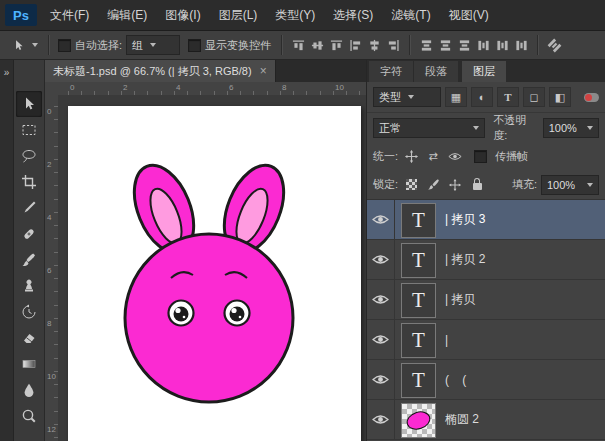 The image size is (605, 441). I want to click on blend-mode-select: 正常, so click(429, 128).